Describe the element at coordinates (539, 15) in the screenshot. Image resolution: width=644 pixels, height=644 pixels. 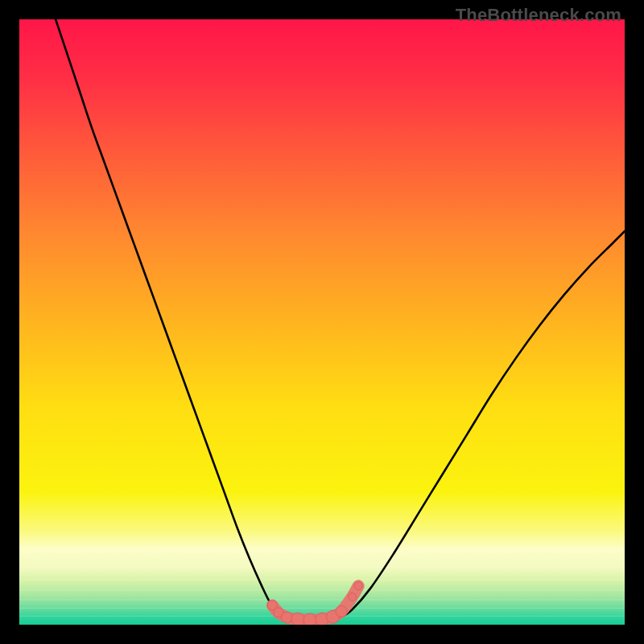
I see `watermark-text: TheBottleneck.com` at that location.